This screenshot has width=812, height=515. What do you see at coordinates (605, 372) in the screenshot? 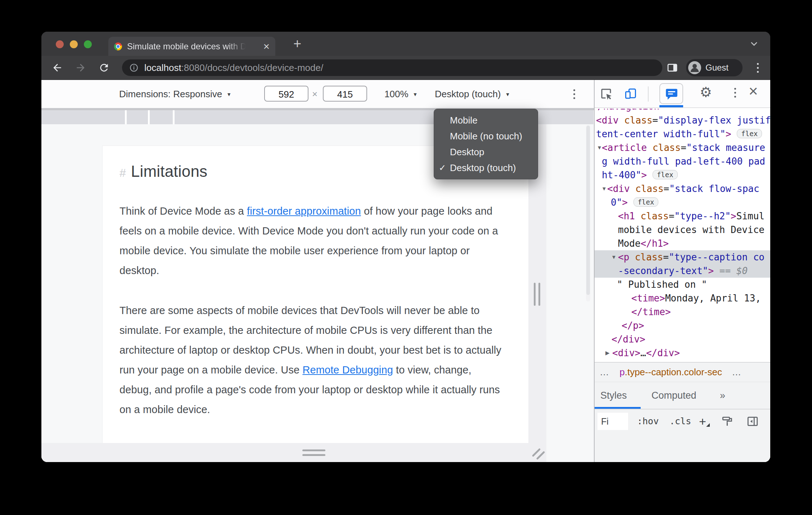
I see `breadcrumb-overflow-left: …` at bounding box center [605, 372].